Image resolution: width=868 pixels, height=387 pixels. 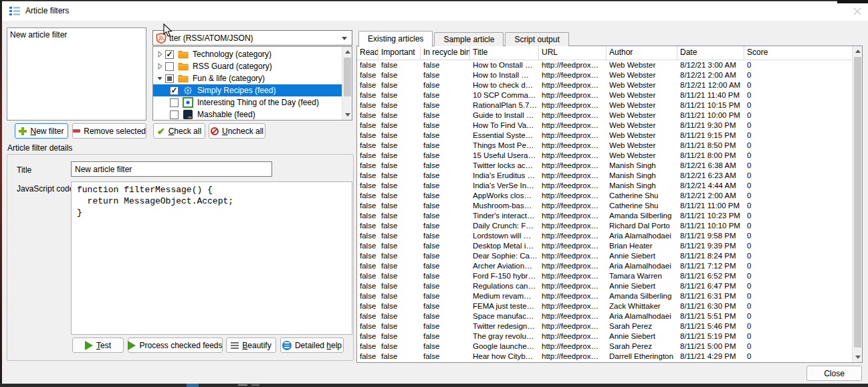 I want to click on table-row: falsefalsefalseHow To Find Va…http://fee…, so click(x=605, y=126).